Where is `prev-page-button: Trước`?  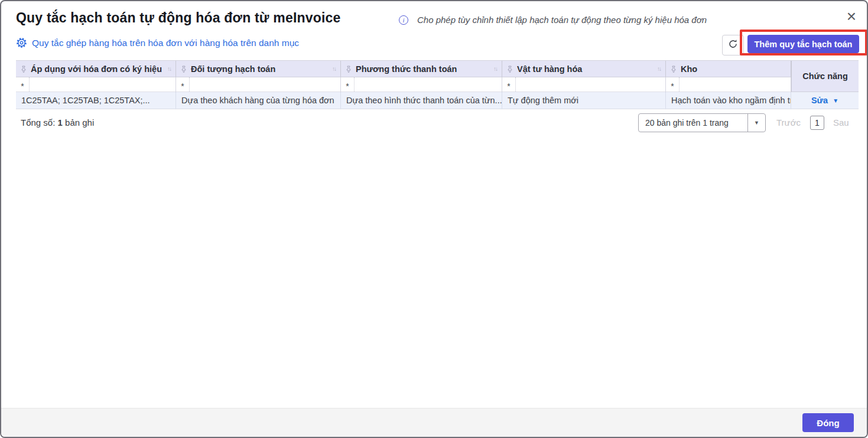 prev-page-button: Trước is located at coordinates (788, 123).